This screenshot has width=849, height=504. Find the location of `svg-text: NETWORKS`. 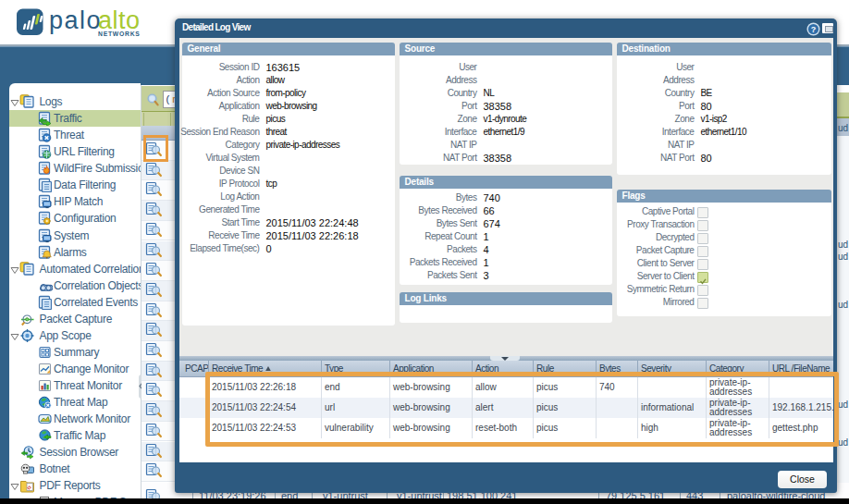

svg-text: NETWORKS is located at coordinates (119, 33).